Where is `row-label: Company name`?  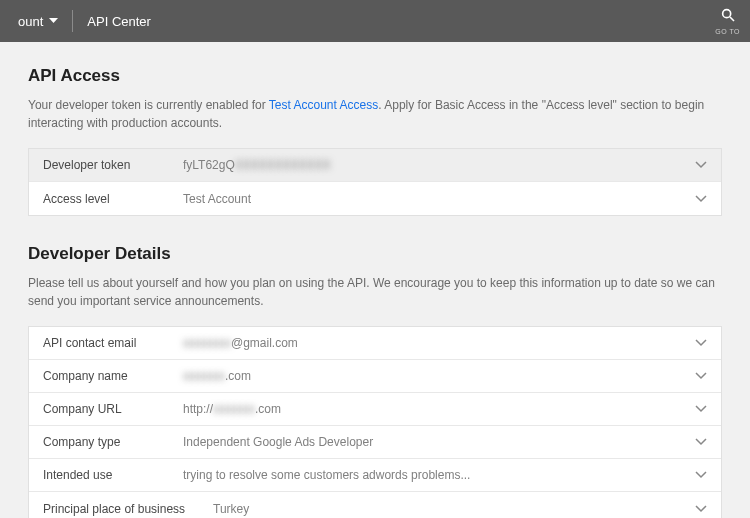
row-label: Company name is located at coordinates (113, 376).